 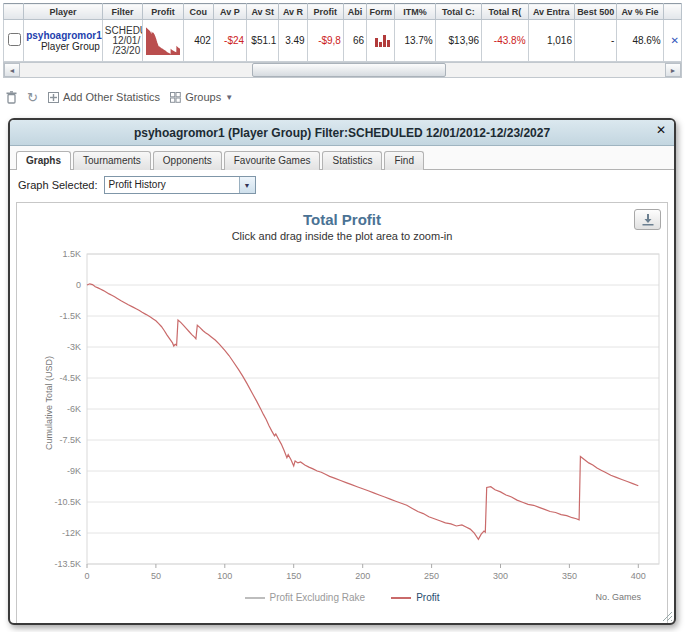 I want to click on add-statistics-button: Add Other Statistics, so click(x=104, y=97).